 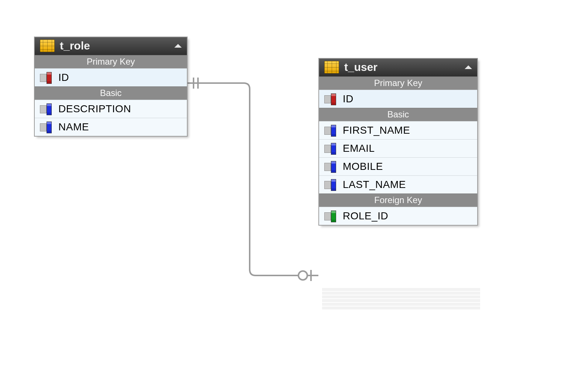 I want to click on entity-t-user: t_user Primary Key ID Basic FIRST_NAME E…, so click(x=398, y=142).